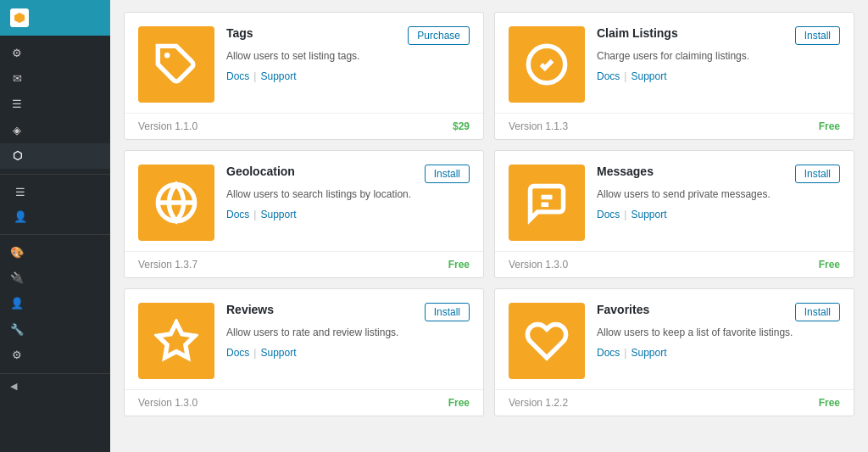  I want to click on sidebar-logo, so click(55, 18).